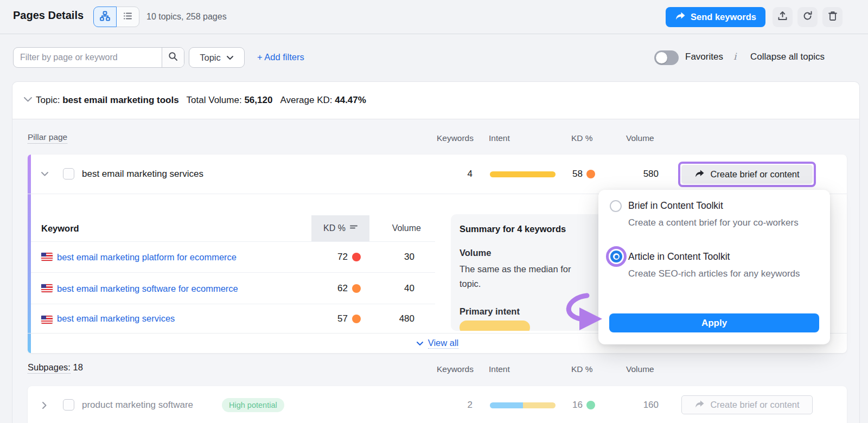  I want to click on pillar-collapse-chevron-icon, so click(44, 174).